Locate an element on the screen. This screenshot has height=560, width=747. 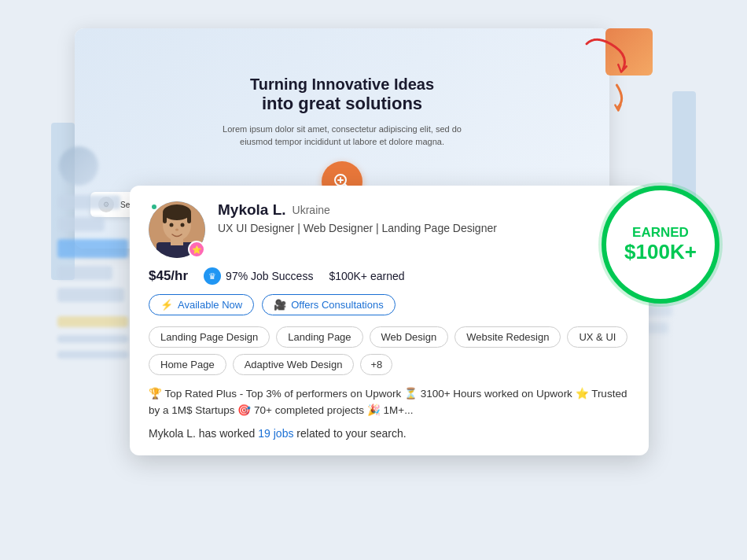
avatar-wrapper: ⭐ is located at coordinates (177, 230).